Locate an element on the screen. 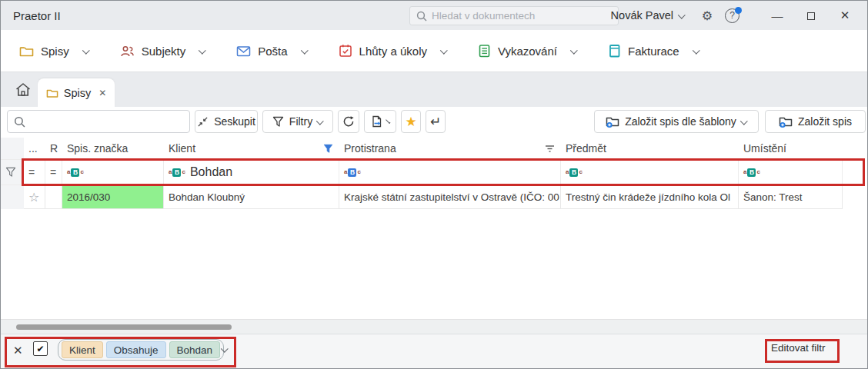  grid-filter-row: = = aBc aBc Bohdan aBc aBc aBc is located at coordinates (422, 172).